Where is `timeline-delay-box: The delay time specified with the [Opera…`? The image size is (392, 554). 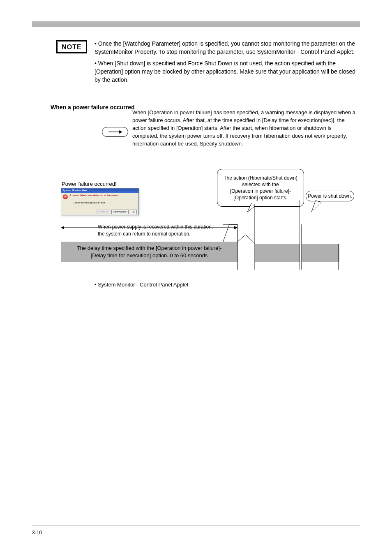
timeline-delay-box: The delay time specified with the [Opera… is located at coordinates (149, 252).